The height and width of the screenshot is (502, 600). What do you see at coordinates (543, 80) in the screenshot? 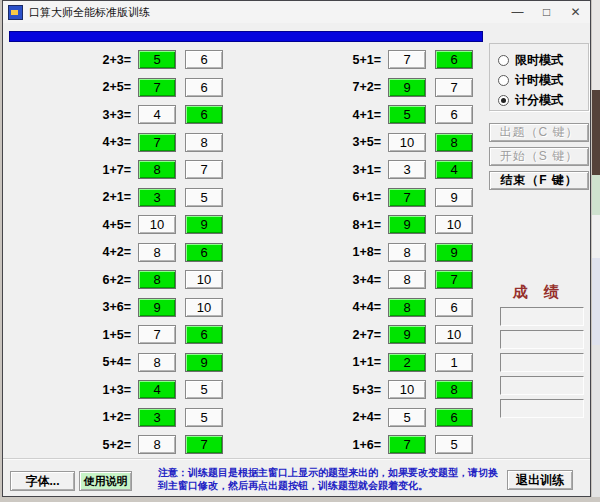
I see `mode-option: 计时模式` at bounding box center [543, 80].